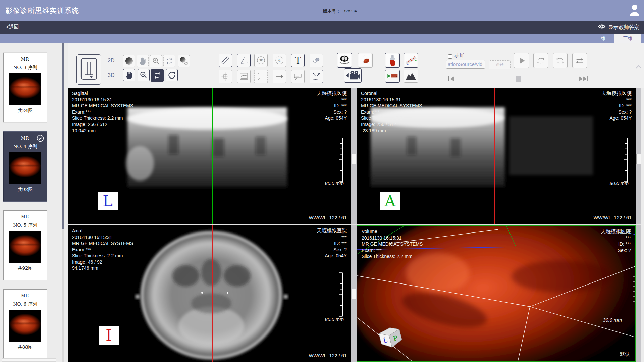  I want to click on playback-marker-button, so click(392, 76).